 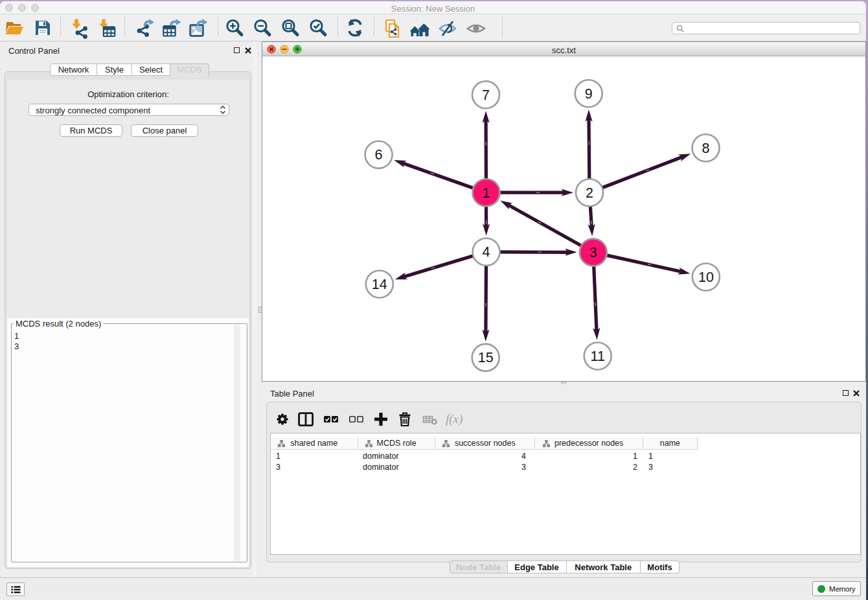 I want to click on svg-text: 8, so click(x=706, y=148).